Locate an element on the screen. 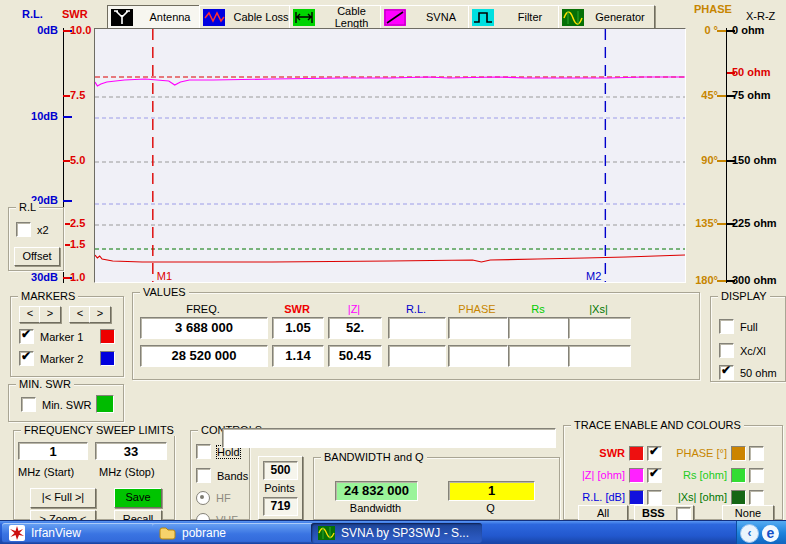 The height and width of the screenshot is (544, 786). marker2-label: Marker 2 is located at coordinates (62, 359).